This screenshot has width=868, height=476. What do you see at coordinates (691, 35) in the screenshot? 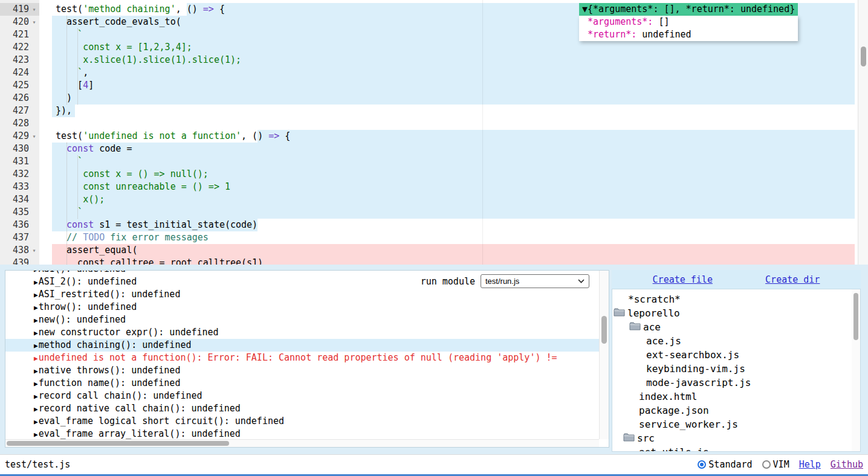
I see `tooltip-property-row: *return*: undefined` at bounding box center [691, 35].